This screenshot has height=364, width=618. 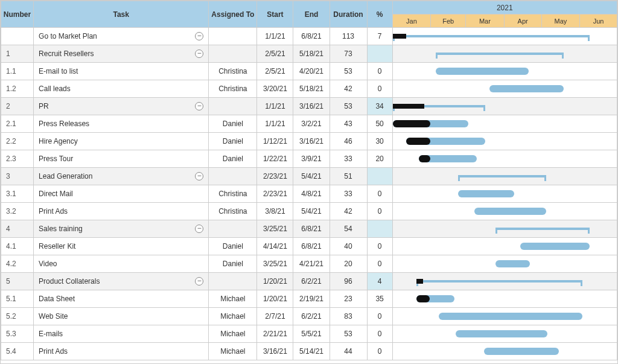 I want to click on table-row: 1.1E-mail to listChristina2/5/214/20/215…, so click(x=309, y=71).